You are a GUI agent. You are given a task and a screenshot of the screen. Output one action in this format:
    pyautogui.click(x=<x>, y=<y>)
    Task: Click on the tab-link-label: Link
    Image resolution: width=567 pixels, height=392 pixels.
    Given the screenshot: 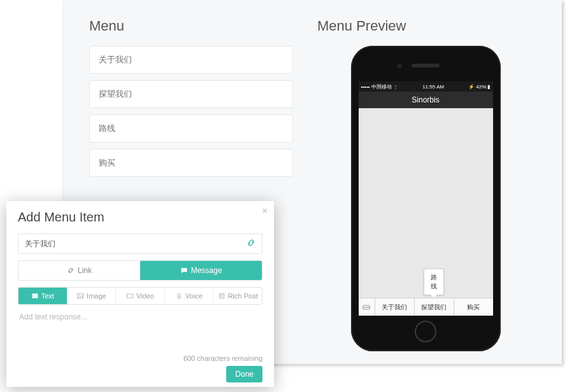 What is the action you would take?
    pyautogui.click(x=85, y=270)
    